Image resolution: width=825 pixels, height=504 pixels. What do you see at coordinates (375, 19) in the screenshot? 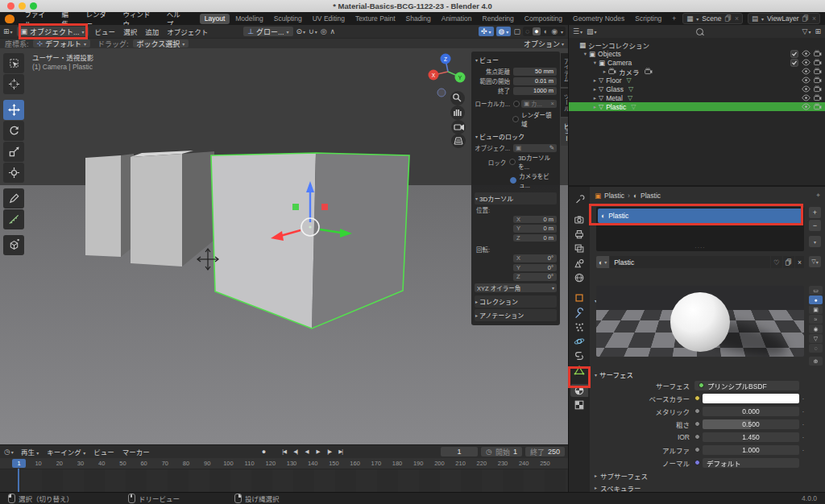
I see `workspace-tab: Texture Paint` at bounding box center [375, 19].